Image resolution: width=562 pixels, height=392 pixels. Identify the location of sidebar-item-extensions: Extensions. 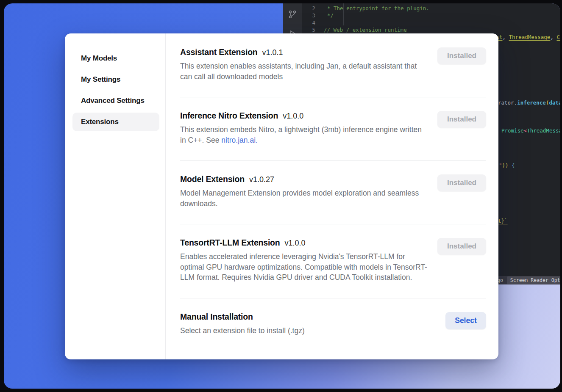
(116, 122).